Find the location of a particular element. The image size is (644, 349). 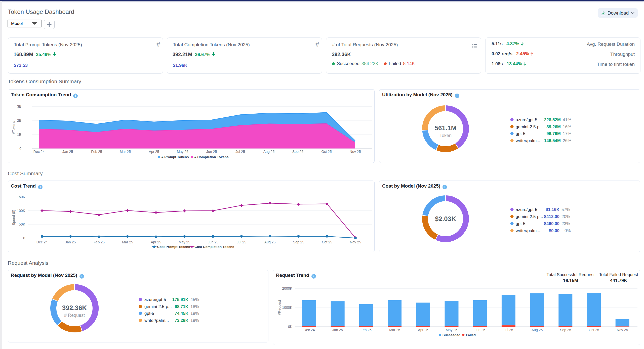

svg-text: 26% is located at coordinates (567, 141).